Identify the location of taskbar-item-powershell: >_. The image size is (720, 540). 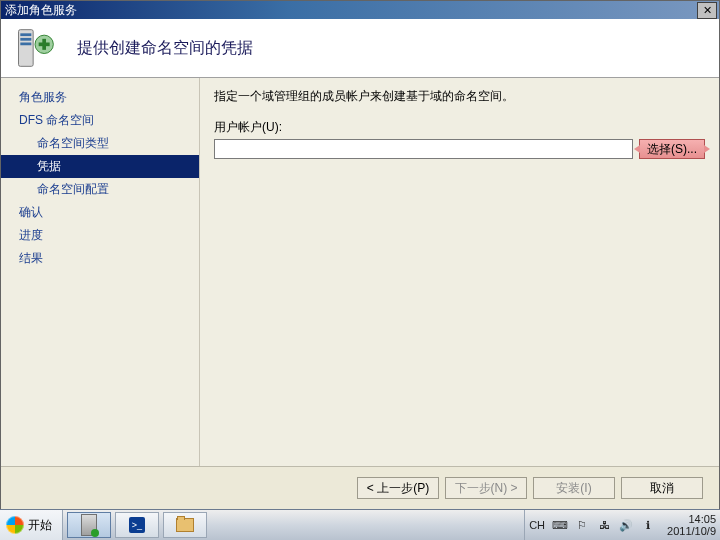
(137, 525).